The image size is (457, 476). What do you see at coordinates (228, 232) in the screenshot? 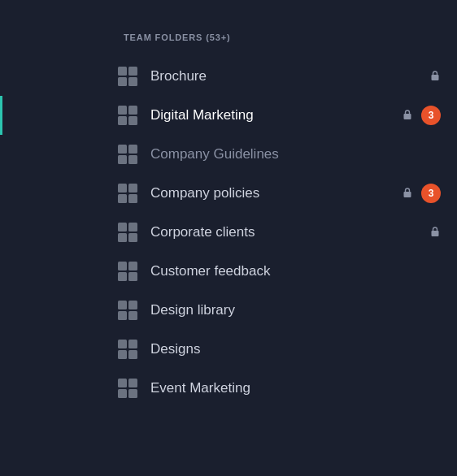
I see `folder-item-corporate-clients: Corporate clients` at bounding box center [228, 232].